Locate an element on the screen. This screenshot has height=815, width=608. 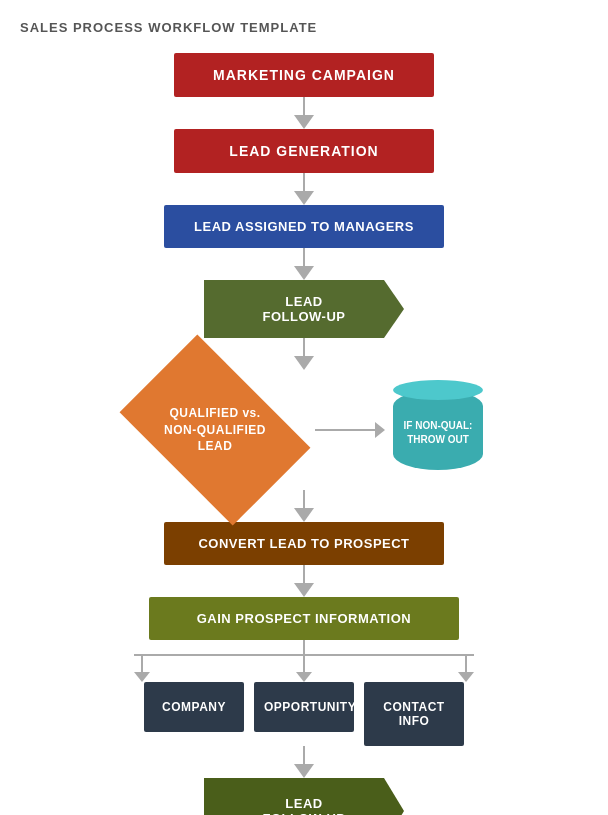
page-title: SALES PROCESS WORKFLOW TEMPLATE is located at coordinates (304, 28).